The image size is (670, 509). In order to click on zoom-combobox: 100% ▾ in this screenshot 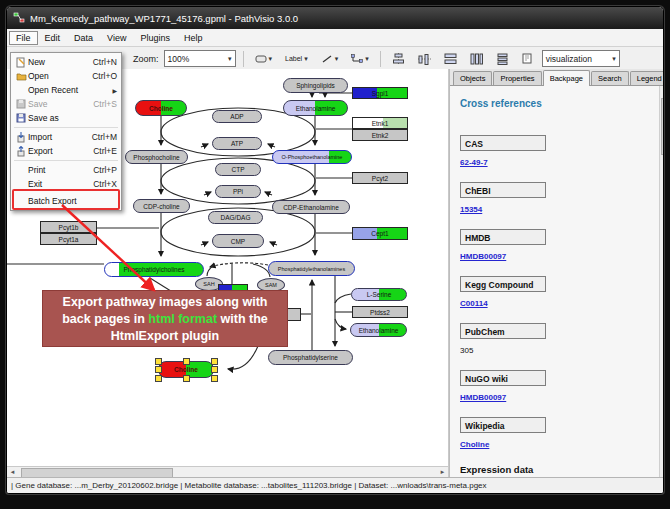, I will do `click(200, 58)`.